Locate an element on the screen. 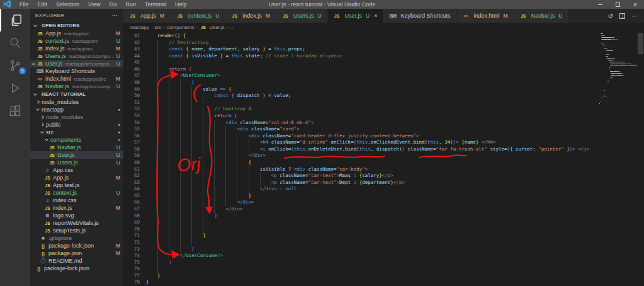 The height and width of the screenshot is (286, 644). open-editors-header: OPEN EDITORS is located at coordinates (77, 25).